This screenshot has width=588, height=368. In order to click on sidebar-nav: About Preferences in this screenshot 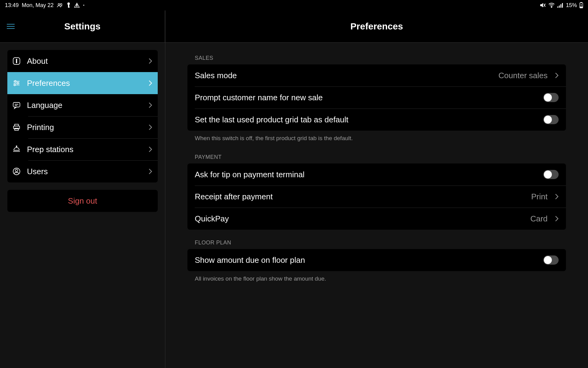, I will do `click(83, 116)`.